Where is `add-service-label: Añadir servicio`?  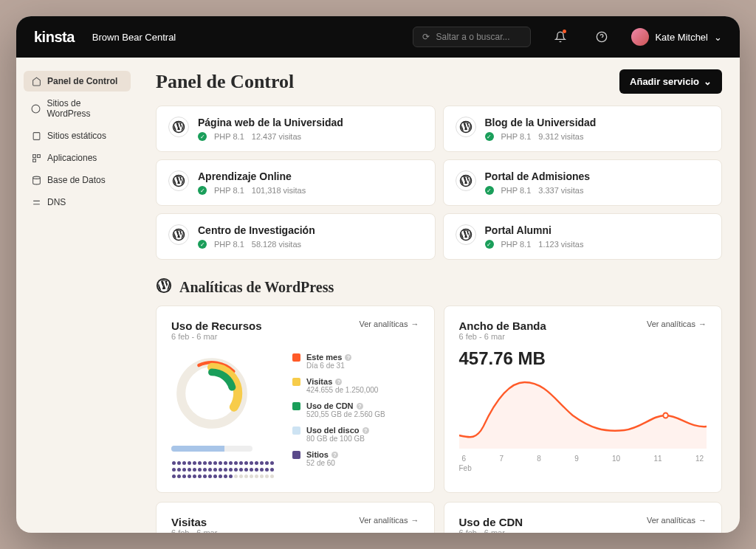
add-service-label: Añadir servicio is located at coordinates (664, 81).